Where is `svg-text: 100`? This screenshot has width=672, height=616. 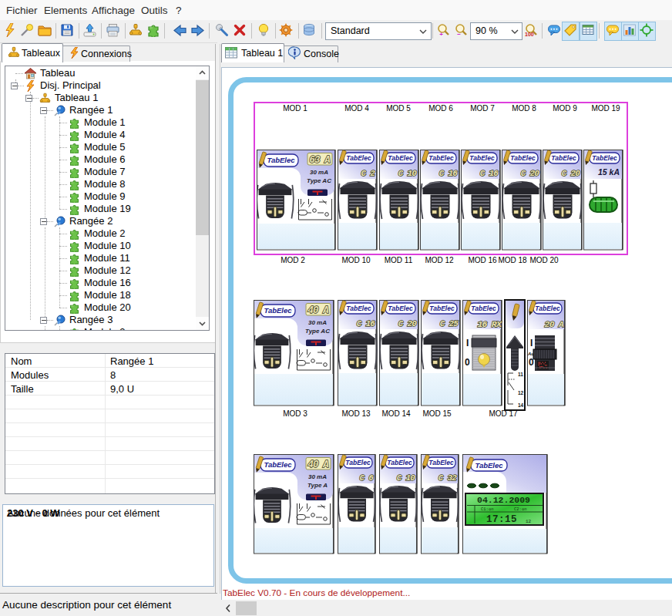 svg-text: 100 is located at coordinates (529, 34).